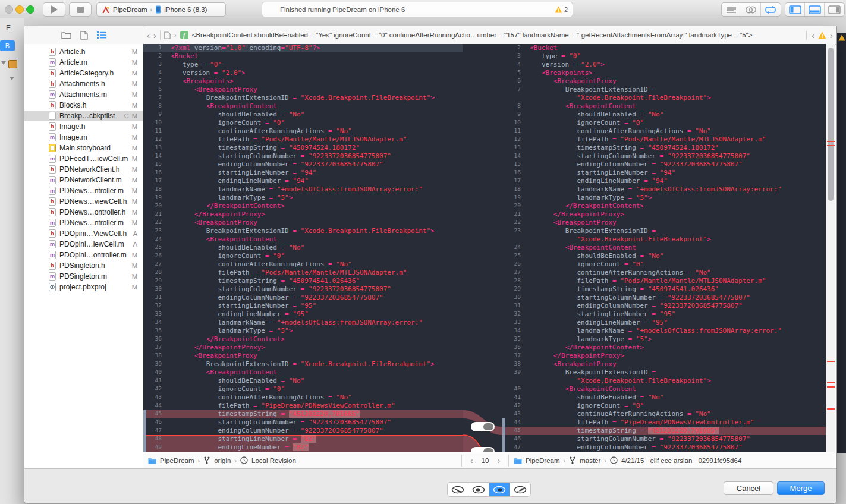  What do you see at coordinates (664, 190) in the screenshot?
I see `code-line: 18 landmarkName = "+modelsOfClass:fromJS…` at bounding box center [664, 190].